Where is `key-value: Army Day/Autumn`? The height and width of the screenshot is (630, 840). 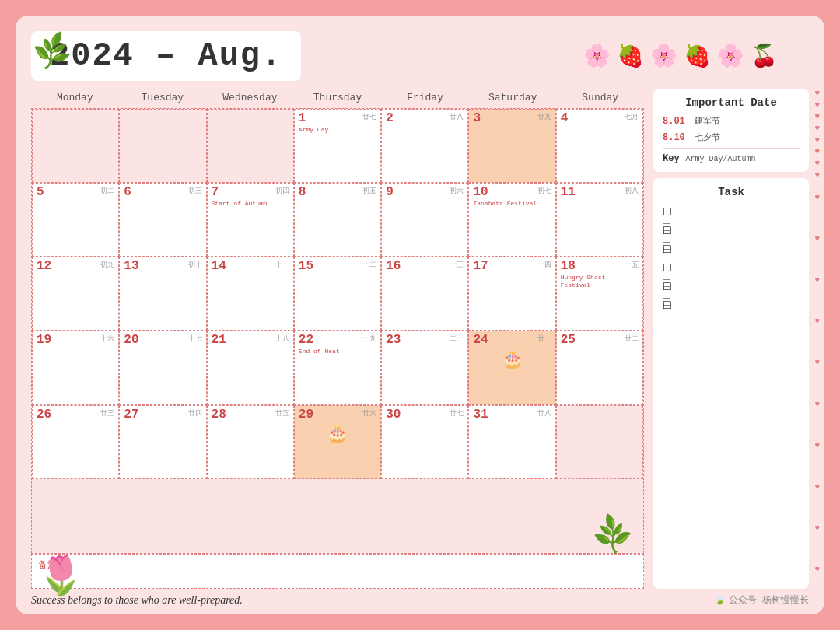
key-value: Army Day/Autumn is located at coordinates (721, 159).